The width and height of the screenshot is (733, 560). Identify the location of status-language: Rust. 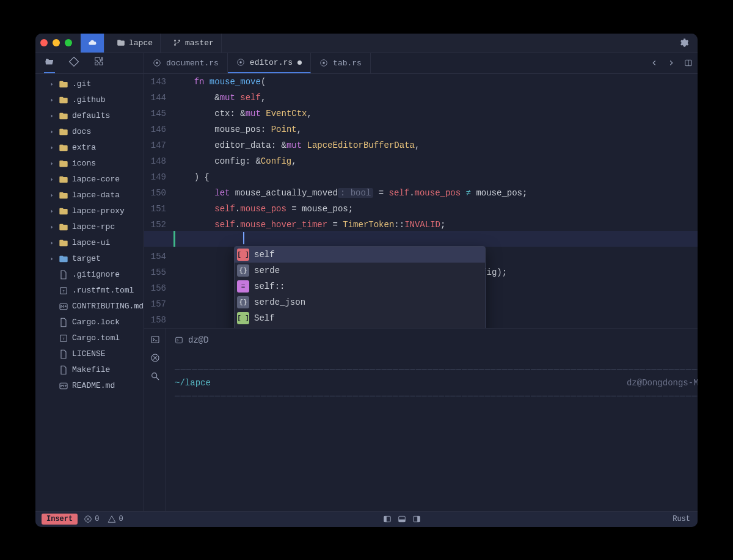
(682, 519).